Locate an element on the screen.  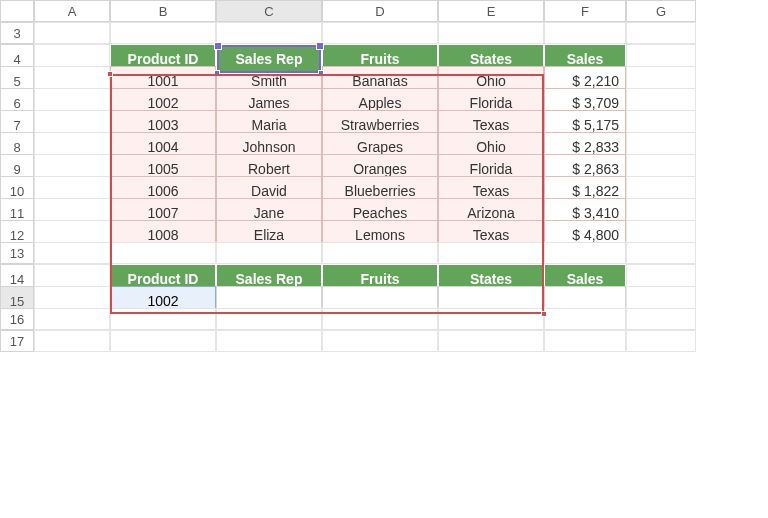
select-all is located at coordinates (17, 11).